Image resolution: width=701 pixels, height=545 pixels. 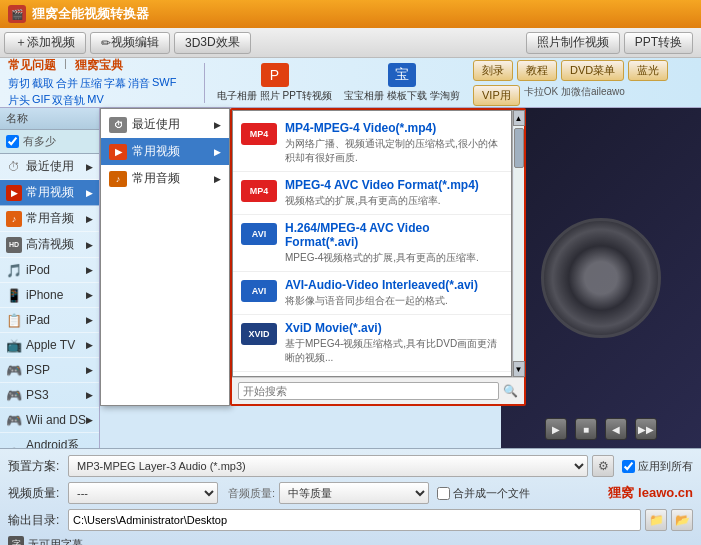 I want to click on sidebar-item-common-audio: ♪ 常用音频 ▶, so click(x=50, y=219).